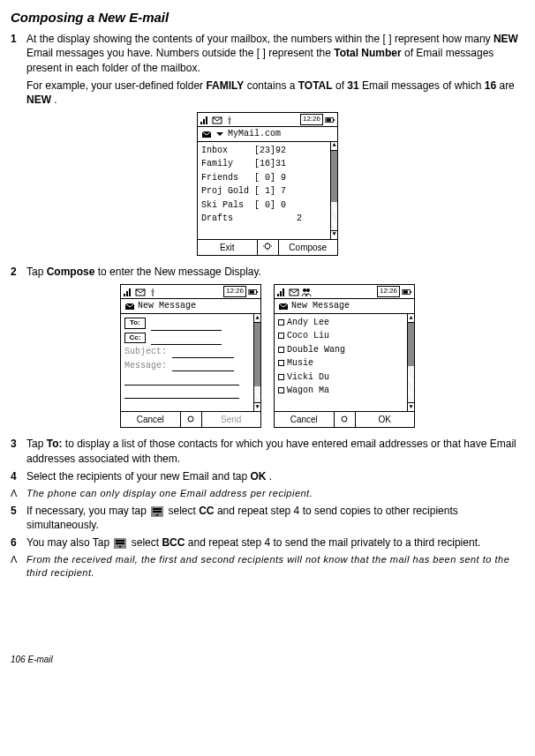 The height and width of the screenshot is (756, 535). What do you see at coordinates (268, 134) in the screenshot?
I see `title-bar: MyMail.com` at bounding box center [268, 134].